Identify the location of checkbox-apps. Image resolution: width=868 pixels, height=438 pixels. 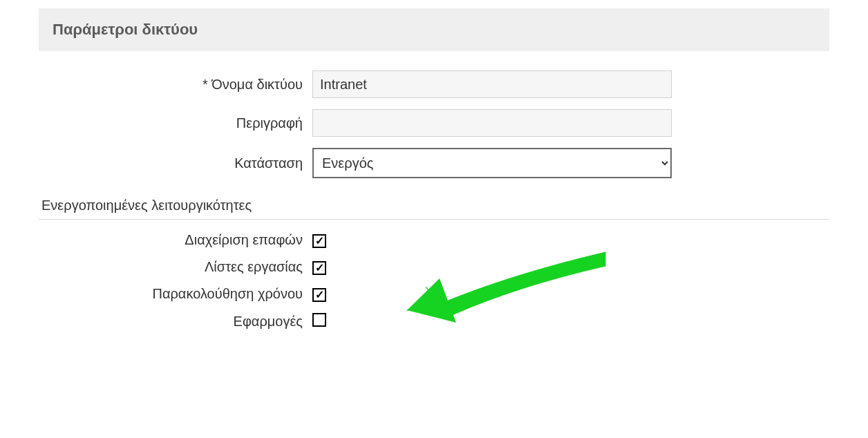
(319, 320).